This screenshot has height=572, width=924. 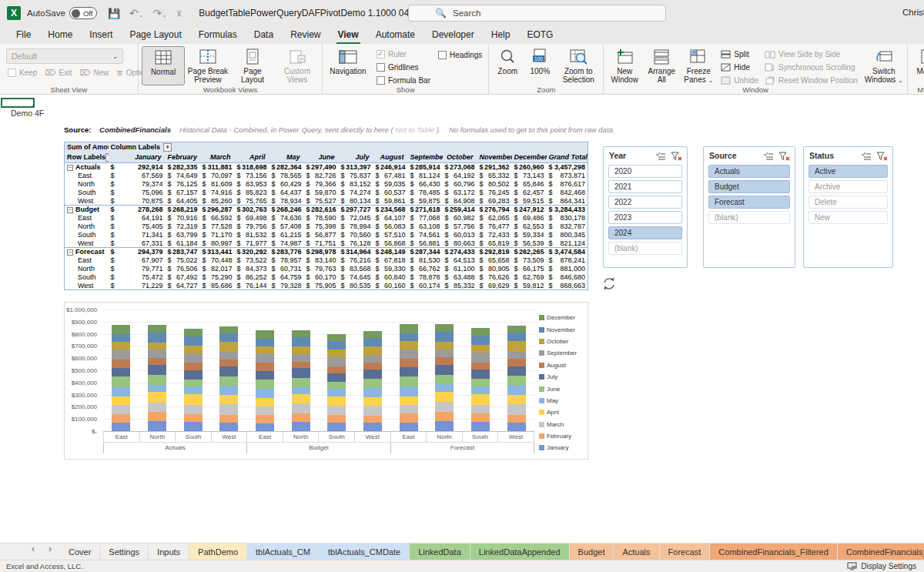 I want to click on undo-icon: ↶⌄, so click(x=136, y=13).